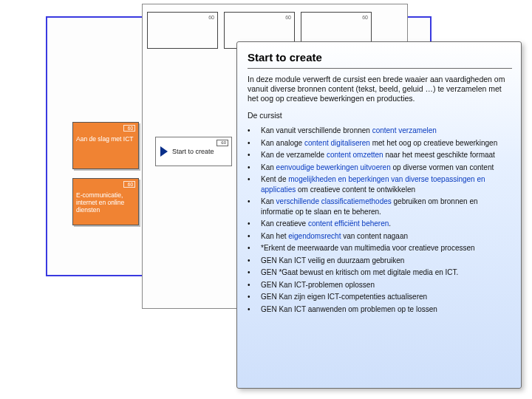  What do you see at coordinates (386, 285) in the screenshot?
I see `competency-text: GEN Kan ICT-problemen oplossen` at bounding box center [386, 285].